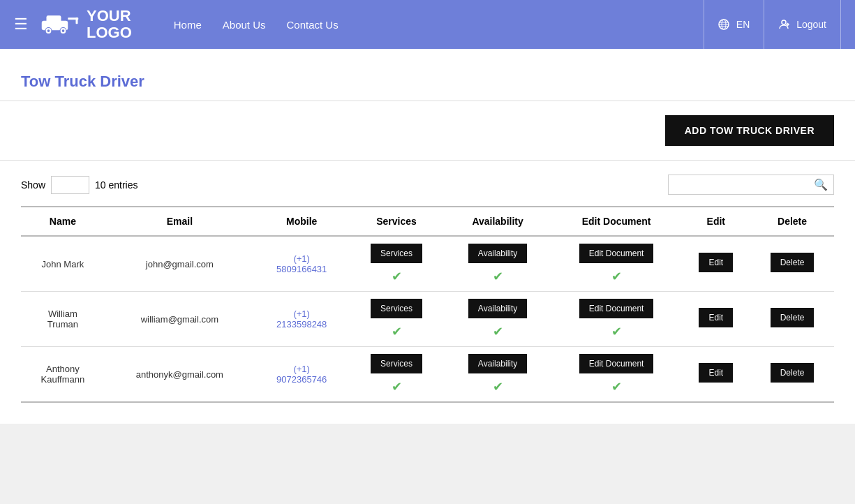  What do you see at coordinates (34, 185) in the screenshot?
I see `show-label: Show` at bounding box center [34, 185].